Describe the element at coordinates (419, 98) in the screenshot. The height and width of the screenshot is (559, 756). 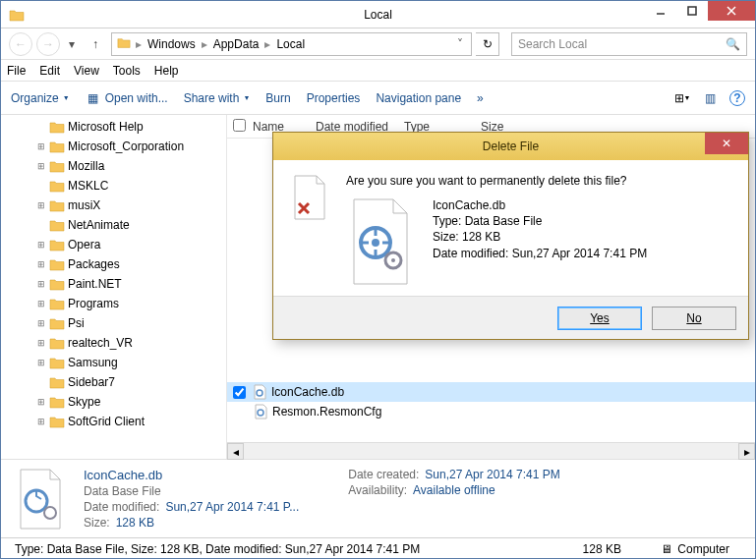
I see `navigation-pane-button: Navigation pane` at that location.